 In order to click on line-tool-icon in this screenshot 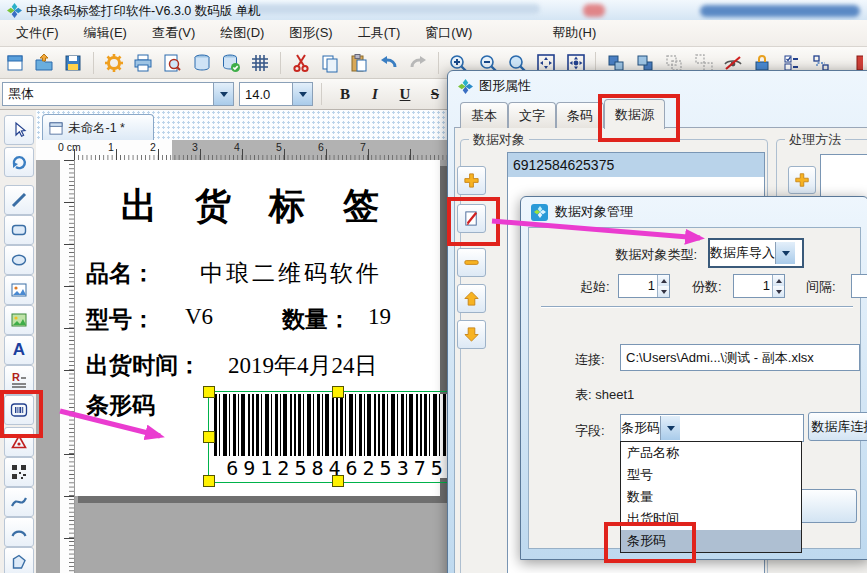, I will do `click(19, 200)`.